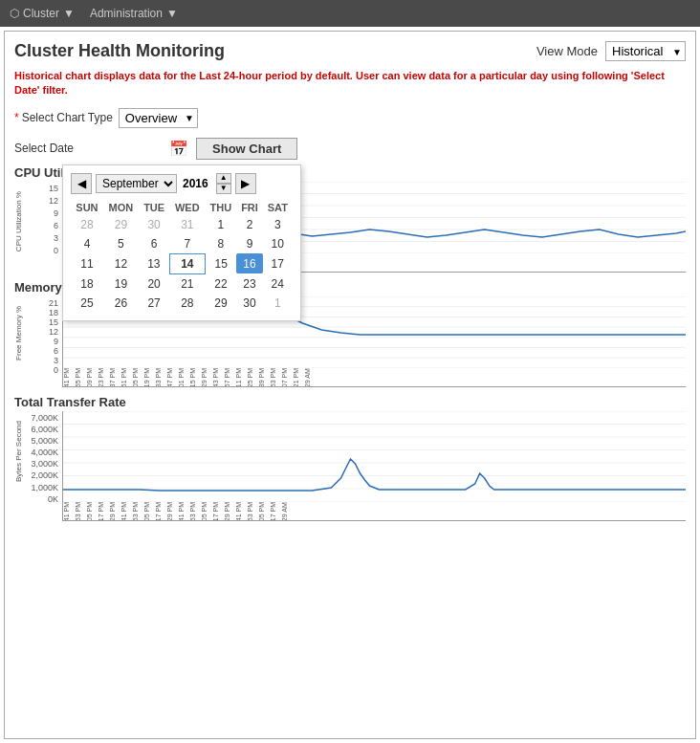 This screenshot has width=700, height=743. Describe the element at coordinates (224, 178) in the screenshot. I see `cal-year-up: ▲` at that location.